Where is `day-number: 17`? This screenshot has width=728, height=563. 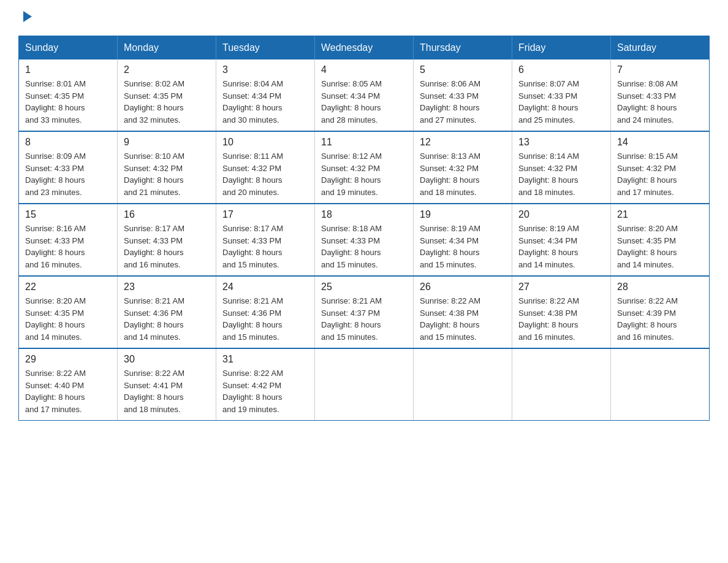 day-number: 17 is located at coordinates (265, 215).